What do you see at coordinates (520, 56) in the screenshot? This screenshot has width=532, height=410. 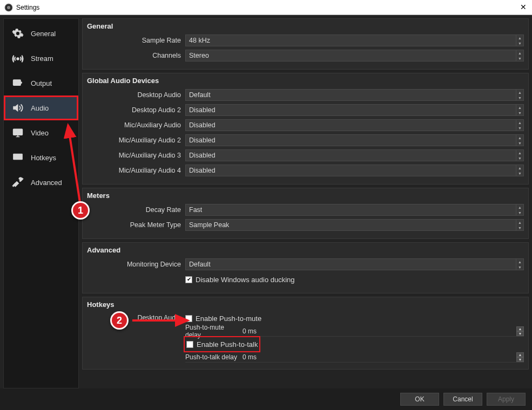 I see `spin-channels: ▲▼` at bounding box center [520, 56].